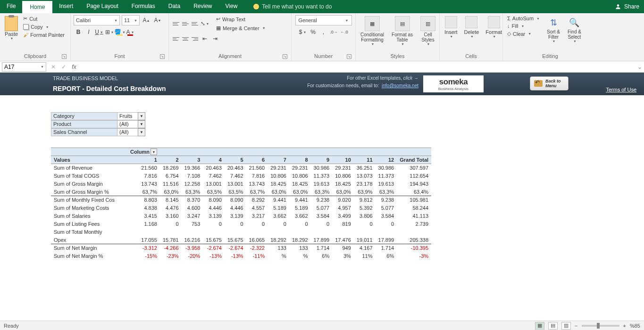 Image resolution: width=644 pixels, height=330 pixels. What do you see at coordinates (89, 256) in the screenshot?
I see `row-label: Sum of Net Margin %` at bounding box center [89, 256].